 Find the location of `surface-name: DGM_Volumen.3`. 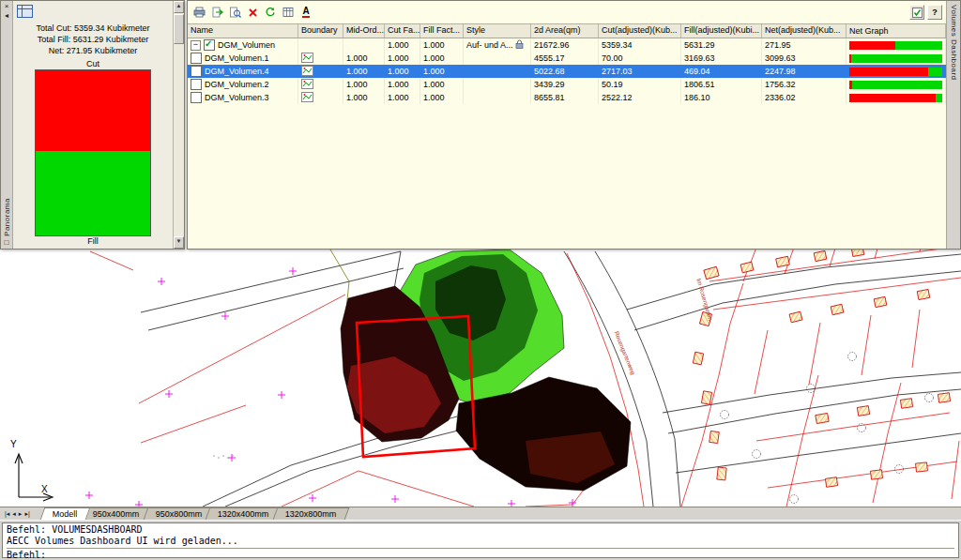

surface-name: DGM_Volumen.3 is located at coordinates (236, 98).